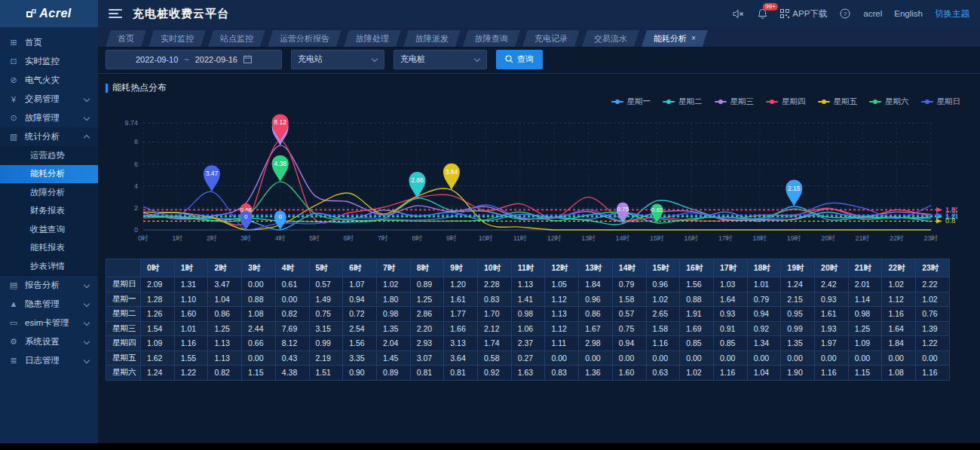 The image size is (980, 450). Describe the element at coordinates (194, 60) in the screenshot. I see `date-range-picker: 2022-09-10 ~ 2022-09-16` at that location.